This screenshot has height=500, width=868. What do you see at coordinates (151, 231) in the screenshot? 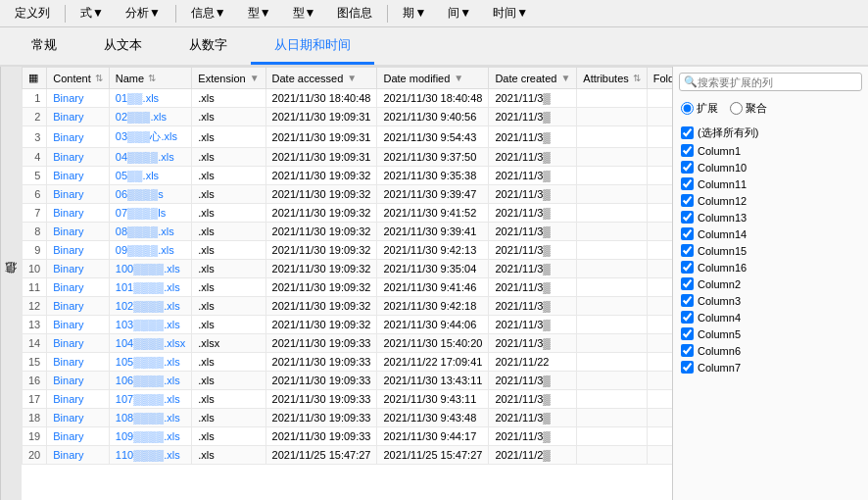
I see `table-cell: 08▒▒▒▒.xls` at bounding box center [151, 231].